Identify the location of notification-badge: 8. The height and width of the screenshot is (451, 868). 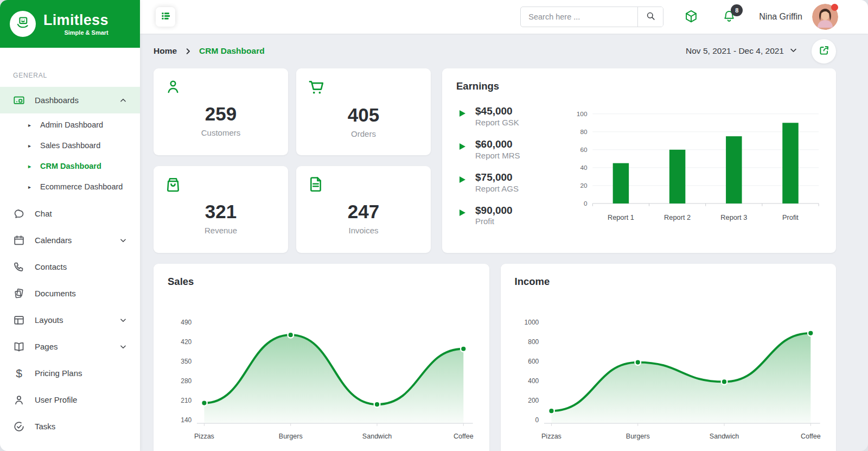
(737, 10).